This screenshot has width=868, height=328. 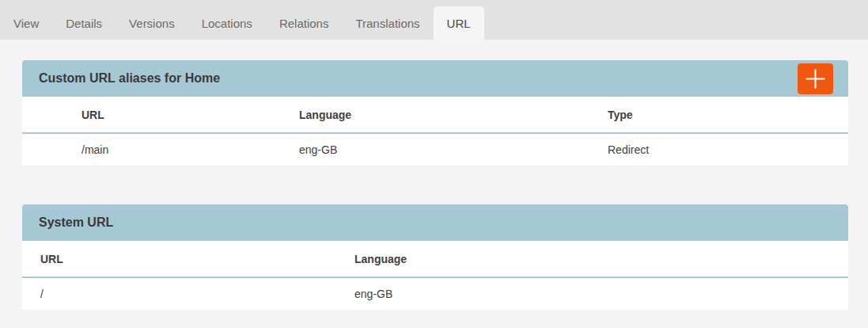 I want to click on tab-details: Details, so click(x=84, y=23).